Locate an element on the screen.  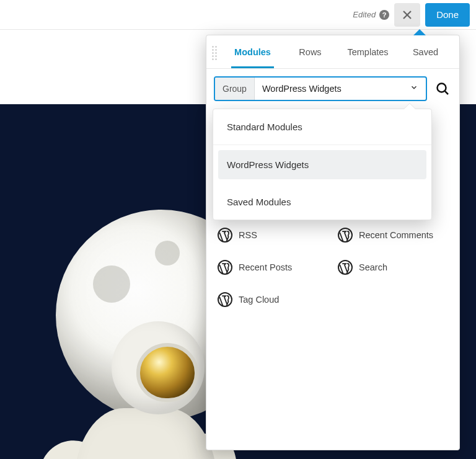
done-label: Done is located at coordinates (447, 15).